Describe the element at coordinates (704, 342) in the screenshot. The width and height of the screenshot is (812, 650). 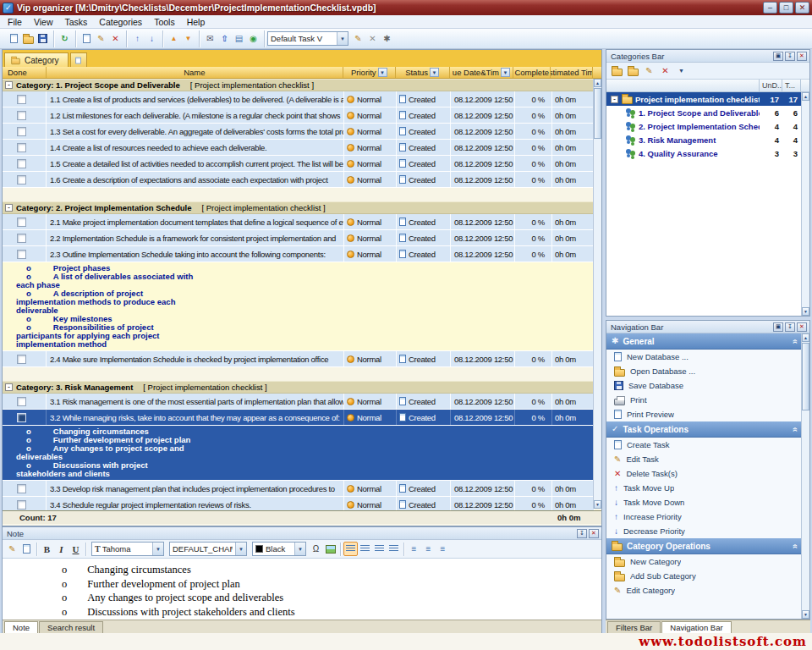
I see `nav-section-general: ✱General»` at that location.